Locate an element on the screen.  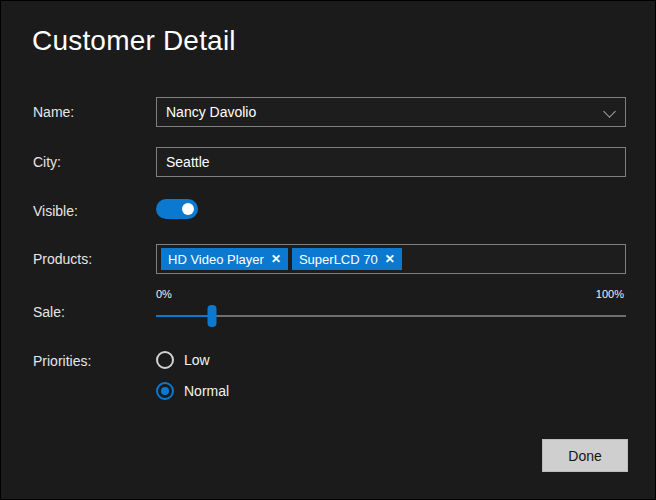
sale-label: Sale: is located at coordinates (49, 312).